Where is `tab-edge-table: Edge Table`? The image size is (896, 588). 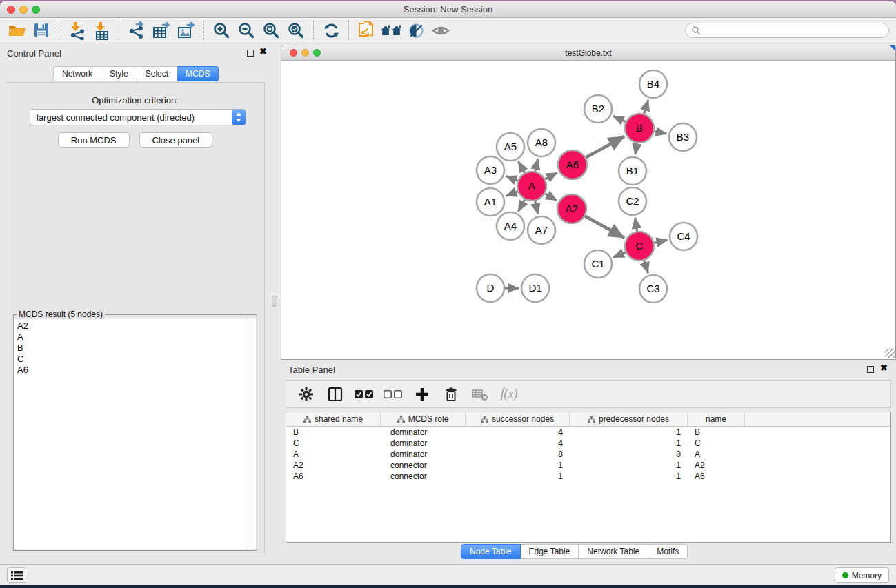
tab-edge-table: Edge Table is located at coordinates (550, 551).